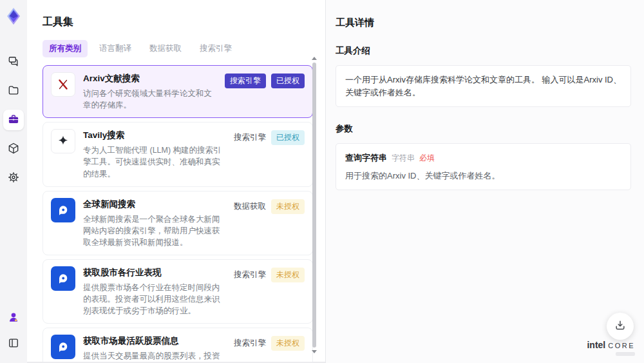 This screenshot has height=363, width=644. Describe the element at coordinates (483, 51) in the screenshot. I see `intro-heading: 工具介绍` at that location.